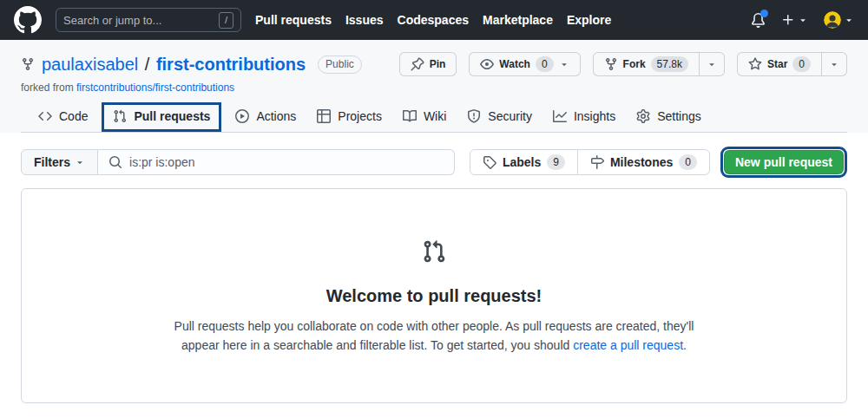 This screenshot has width=868, height=418. What do you see at coordinates (759, 21) in the screenshot?
I see `notifications-button` at bounding box center [759, 21].